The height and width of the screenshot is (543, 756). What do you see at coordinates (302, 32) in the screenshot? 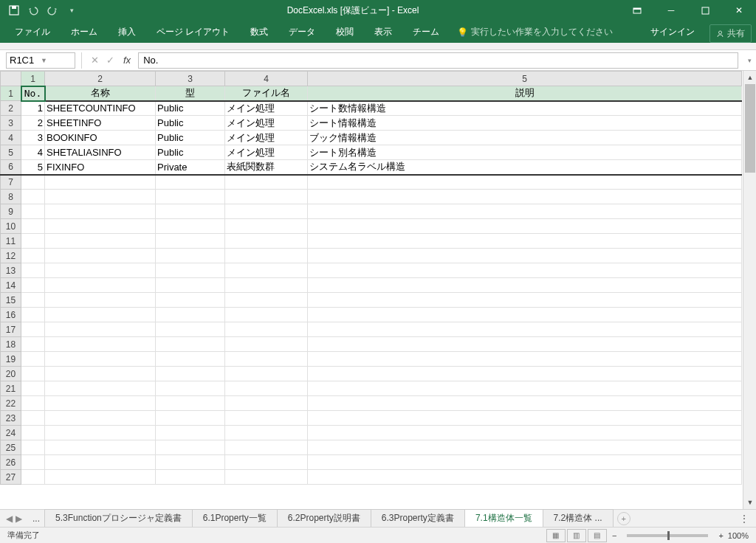
I see `tab-data: データ` at bounding box center [302, 32].